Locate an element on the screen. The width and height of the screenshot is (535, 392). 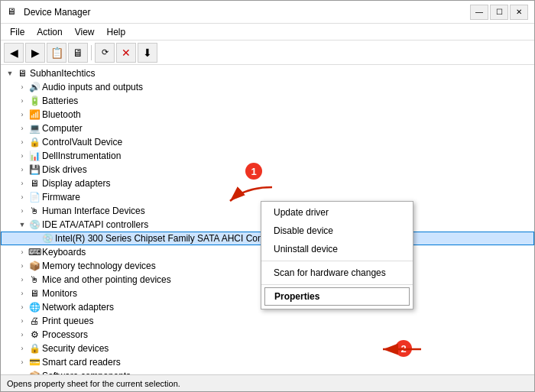
root-label: SubhanItechtics is located at coordinates (63, 73).